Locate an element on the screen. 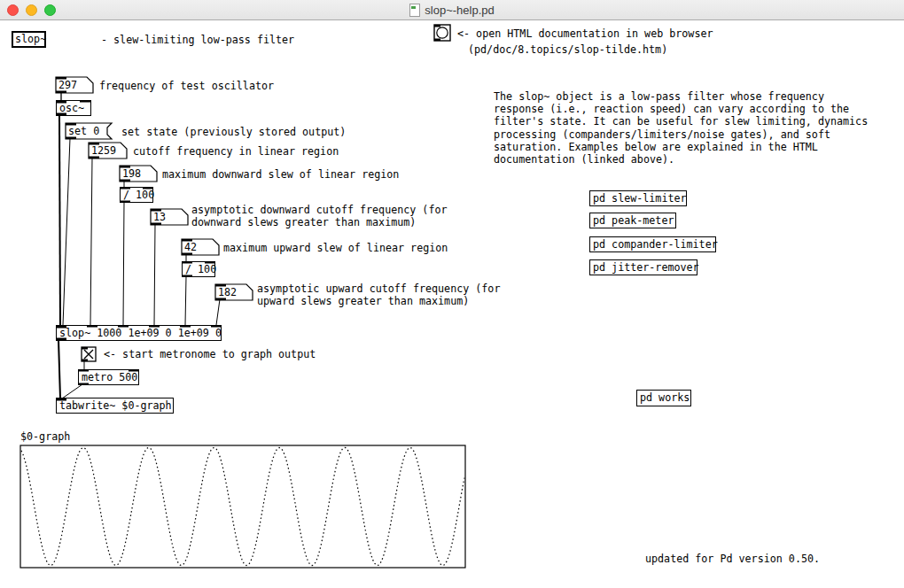  doc-path-comment: (pd/doc/8.topics/slop-tilde.htm) is located at coordinates (567, 50).